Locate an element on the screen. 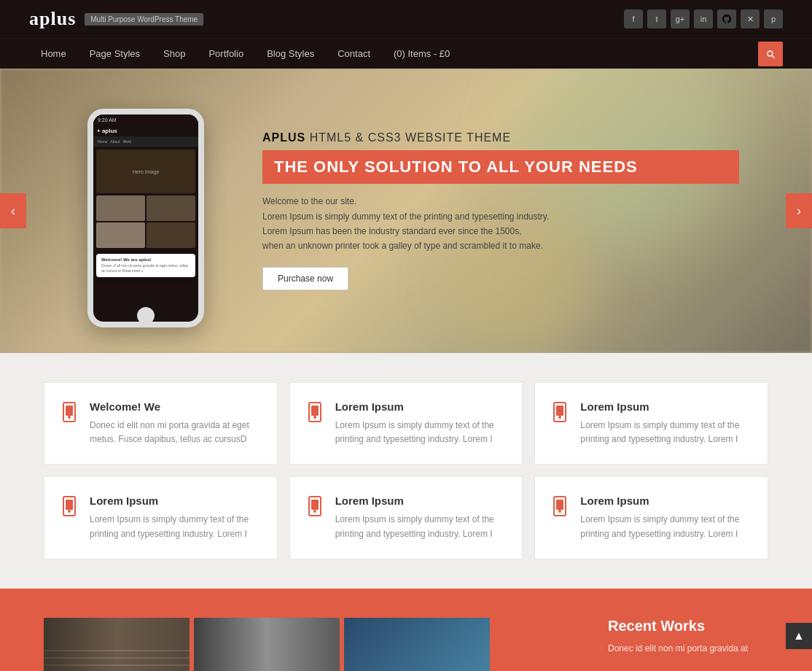 The image size is (812, 671). work-img-2-overlay is located at coordinates (267, 645).